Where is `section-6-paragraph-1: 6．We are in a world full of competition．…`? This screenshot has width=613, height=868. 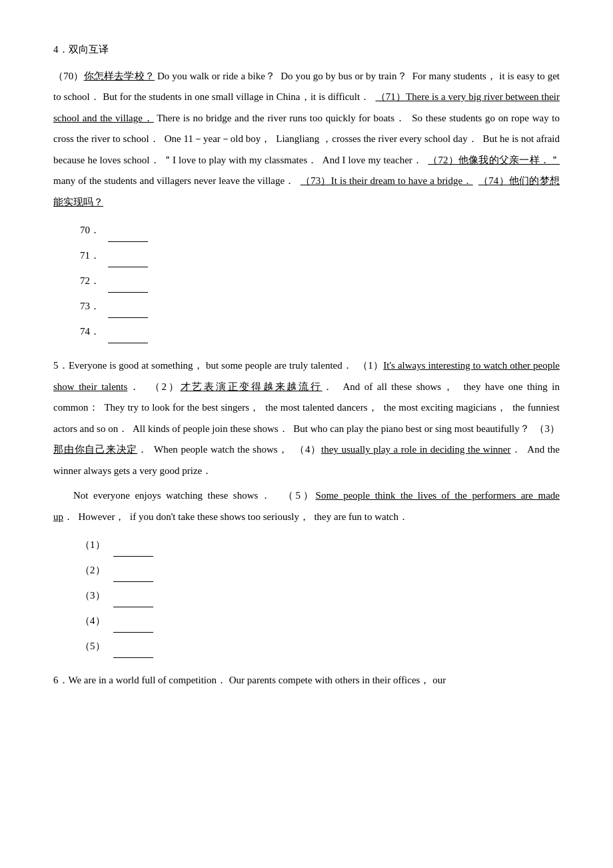
section-6-paragraph-1: 6．We are in a world full of competition．… is located at coordinates (306, 681).